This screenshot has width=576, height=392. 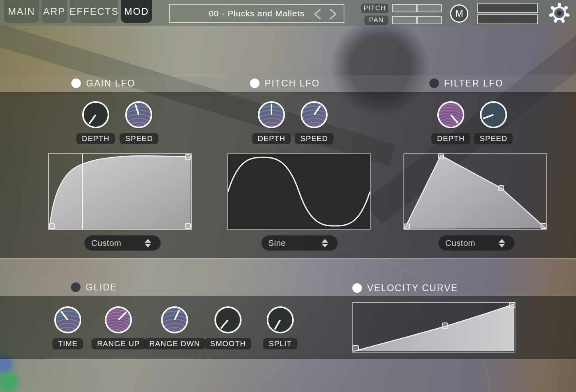 I want to click on gain-depth-label: DEPTH, so click(x=96, y=139).